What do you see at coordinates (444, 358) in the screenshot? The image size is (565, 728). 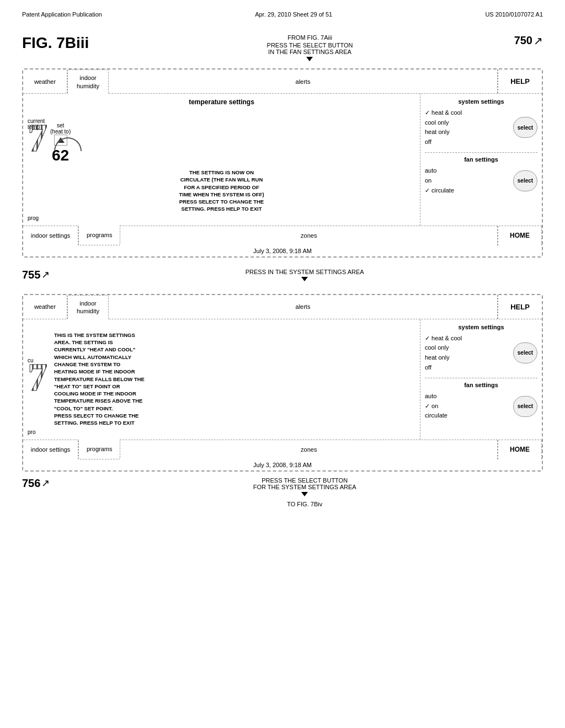 I see `sys-opt-heat-only-755: heat only` at bounding box center [444, 358].